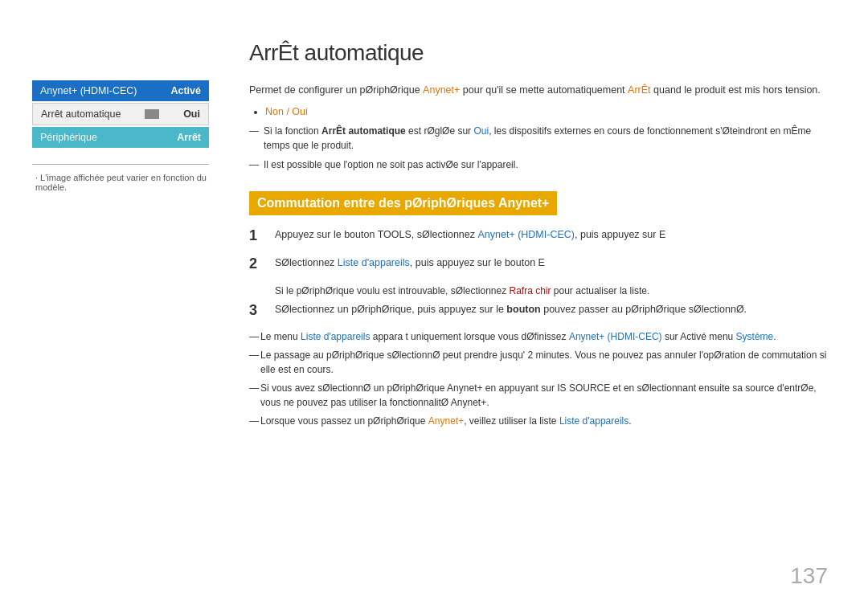 The height and width of the screenshot is (613, 868). I want to click on menu-label-anynet: Anynet+ (HDMI-CEC), so click(88, 91).